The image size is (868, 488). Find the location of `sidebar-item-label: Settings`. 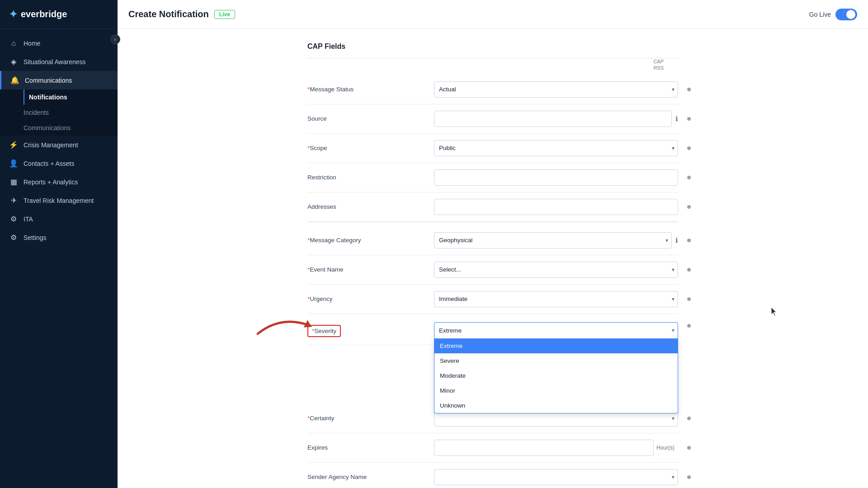

sidebar-item-label: Settings is located at coordinates (35, 238).